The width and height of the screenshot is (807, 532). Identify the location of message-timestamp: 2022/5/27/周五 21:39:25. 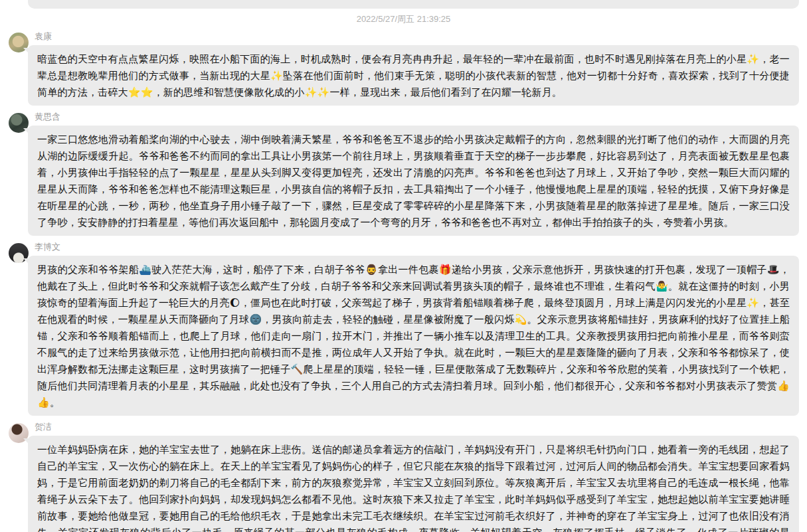
(404, 20).